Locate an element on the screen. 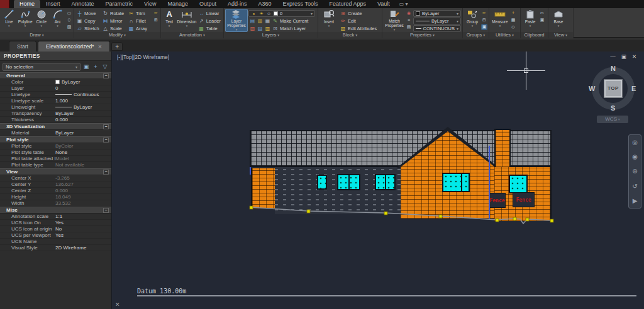 This screenshot has width=644, height=309. explode-icon: ⊞ is located at coordinates (156, 20).